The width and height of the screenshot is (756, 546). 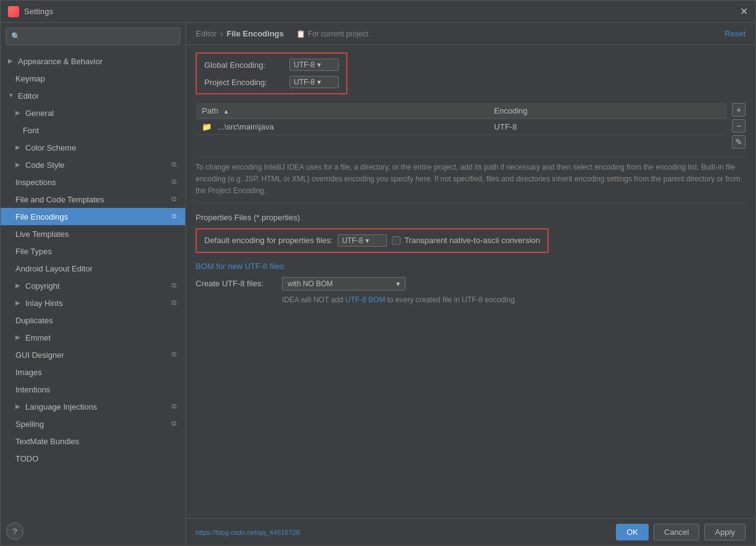 I want to click on add-path-button: +, so click(x=739, y=110).